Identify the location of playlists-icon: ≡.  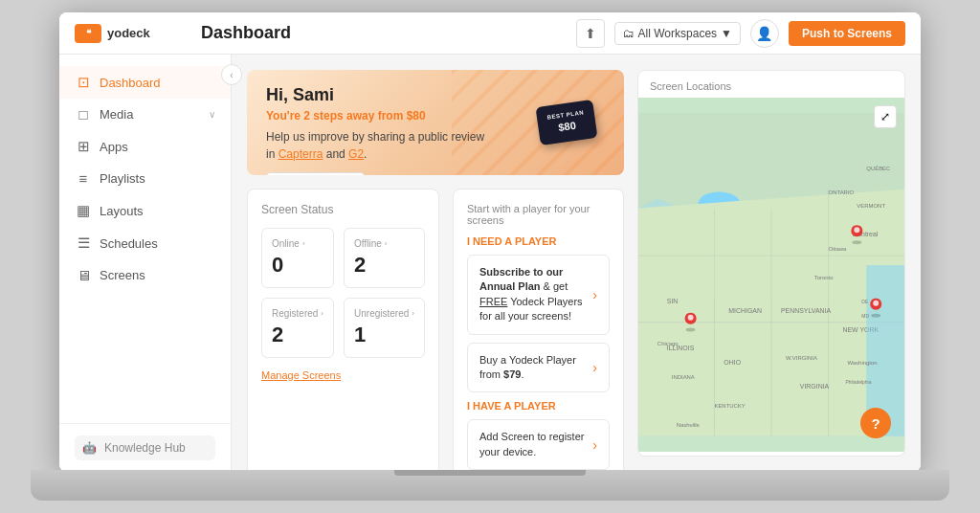
(83, 178).